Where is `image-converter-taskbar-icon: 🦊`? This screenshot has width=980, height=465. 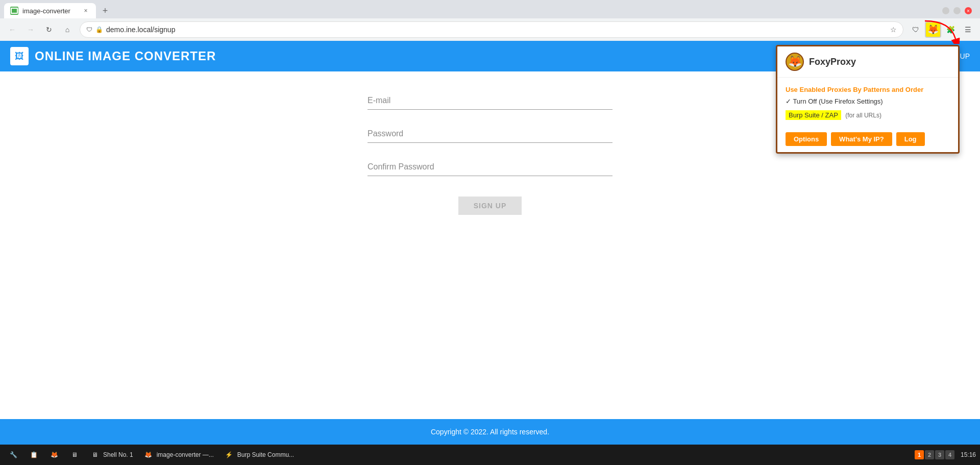 image-converter-taskbar-icon: 🦊 is located at coordinates (149, 455).